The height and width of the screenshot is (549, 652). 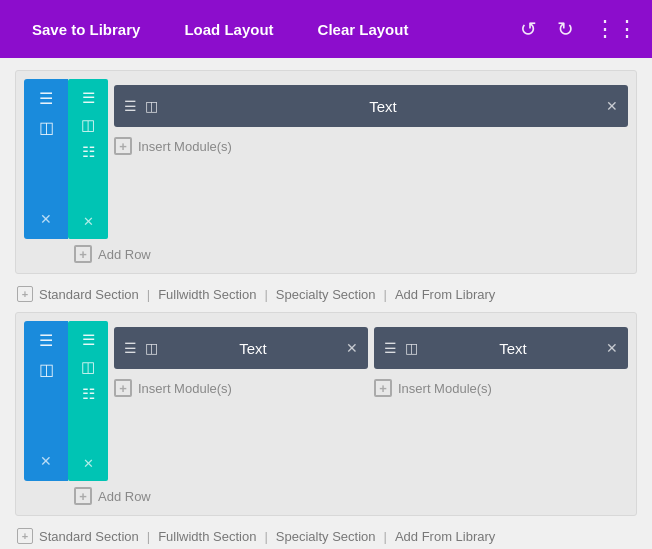 I want to click on section-handle-2: ☰ ◫ ✕, so click(x=46, y=401).